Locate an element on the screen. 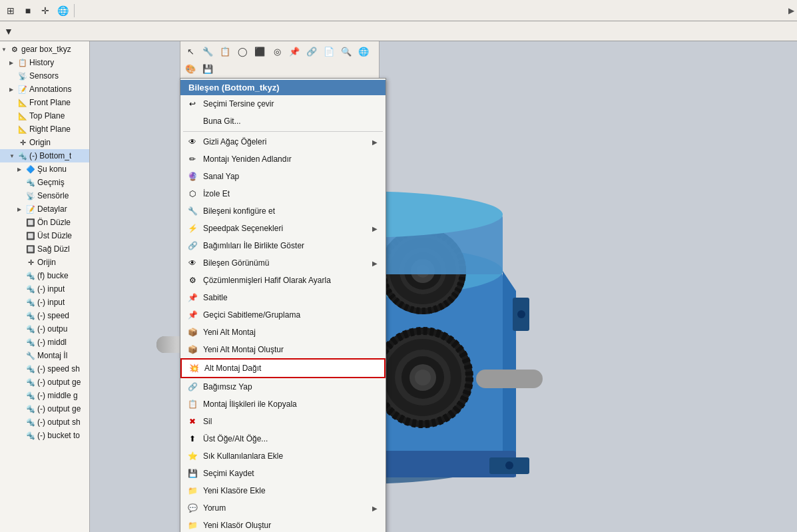  tree-item-on-duzle: 🔲 Ön Düzle is located at coordinates (45, 222).